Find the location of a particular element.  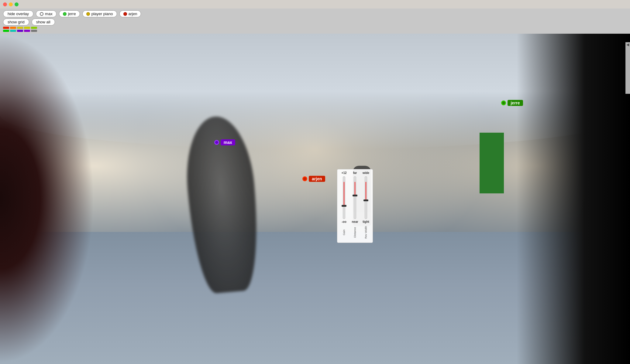

distance-slider-thumb is located at coordinates (355, 196).